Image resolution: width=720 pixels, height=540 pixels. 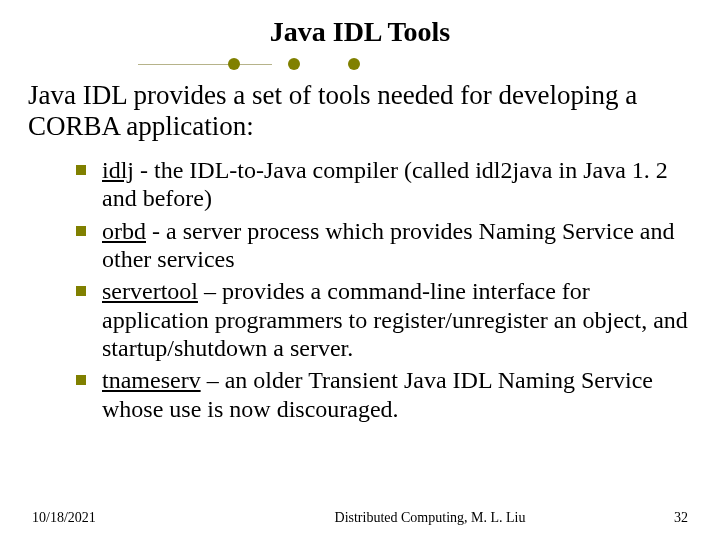 I want to click on tool-desc: - the IDL-to-Java compiler (called idl2j…, so click(x=385, y=184).